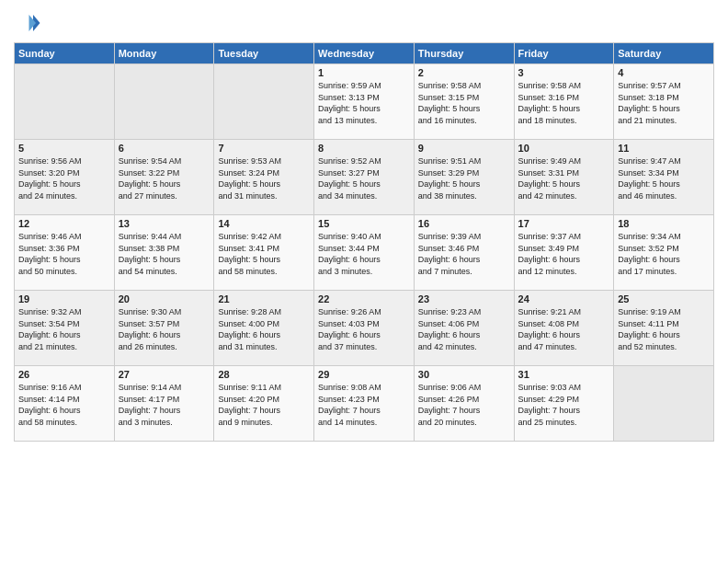 This screenshot has width=728, height=563. Describe the element at coordinates (664, 103) in the screenshot. I see `day-info: Sunrise: 9:57 AM Sunset: 3:18 PM Dayligh…` at that location.